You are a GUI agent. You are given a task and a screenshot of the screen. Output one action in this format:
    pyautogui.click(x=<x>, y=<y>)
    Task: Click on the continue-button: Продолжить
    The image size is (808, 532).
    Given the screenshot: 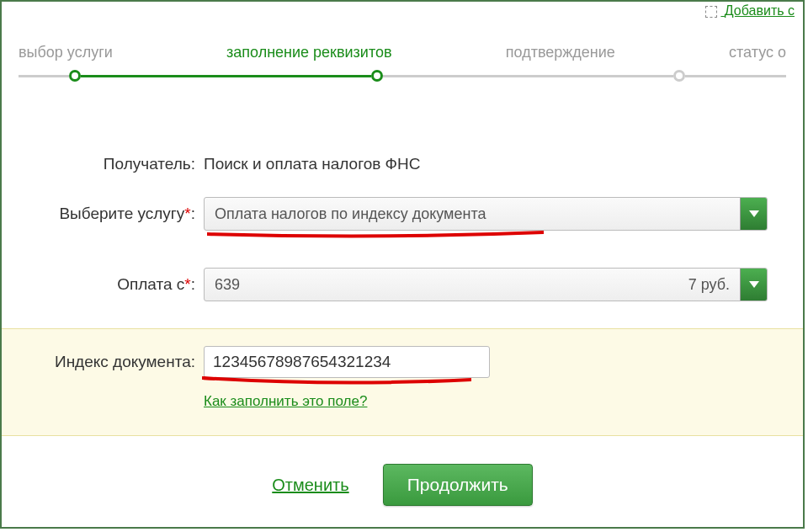 What is the action you would take?
    pyautogui.click(x=458, y=485)
    